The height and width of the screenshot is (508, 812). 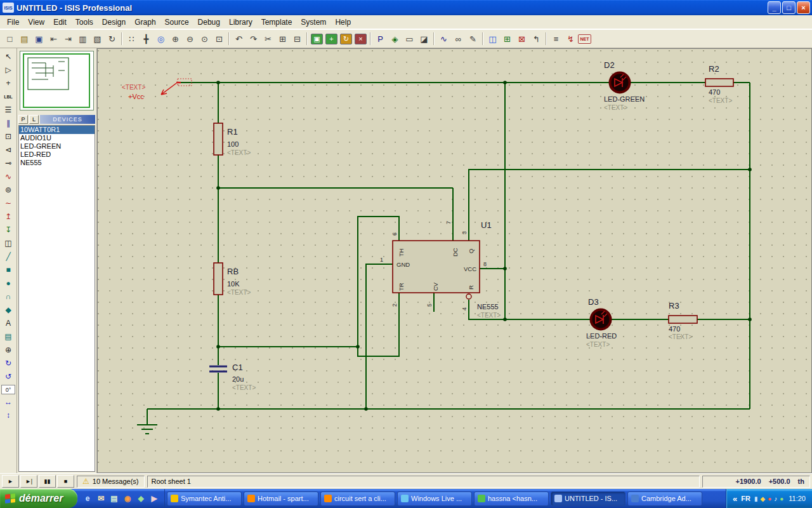 What do you see at coordinates (232, 377) in the screenshot?
I see `capacitor-c1: C1 20u <TEXT>` at bounding box center [232, 377].